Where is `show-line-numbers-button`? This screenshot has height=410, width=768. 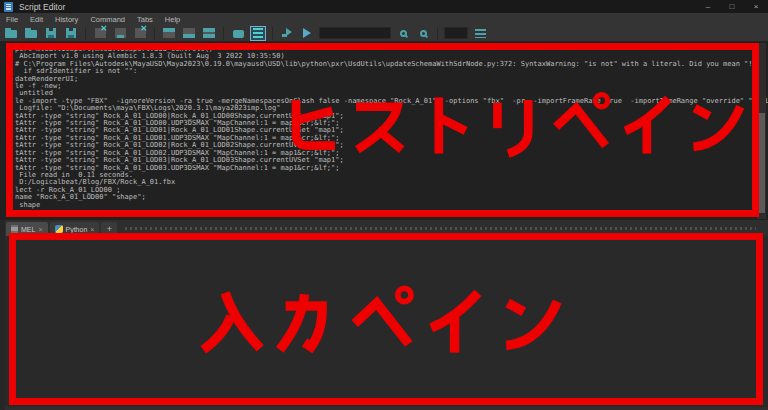
show-line-numbers-button is located at coordinates (258, 34).